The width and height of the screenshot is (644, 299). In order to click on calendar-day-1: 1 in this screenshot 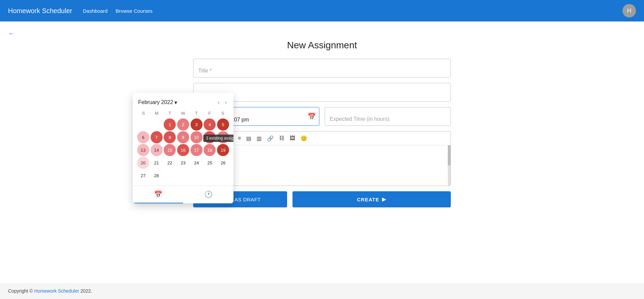, I will do `click(170, 124)`.